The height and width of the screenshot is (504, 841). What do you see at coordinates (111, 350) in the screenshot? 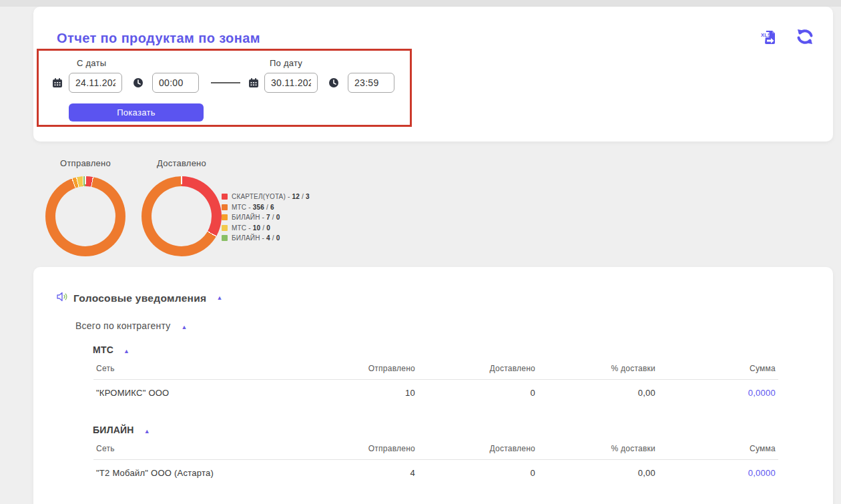
I see `group-title-mts: МТС▲` at bounding box center [111, 350].